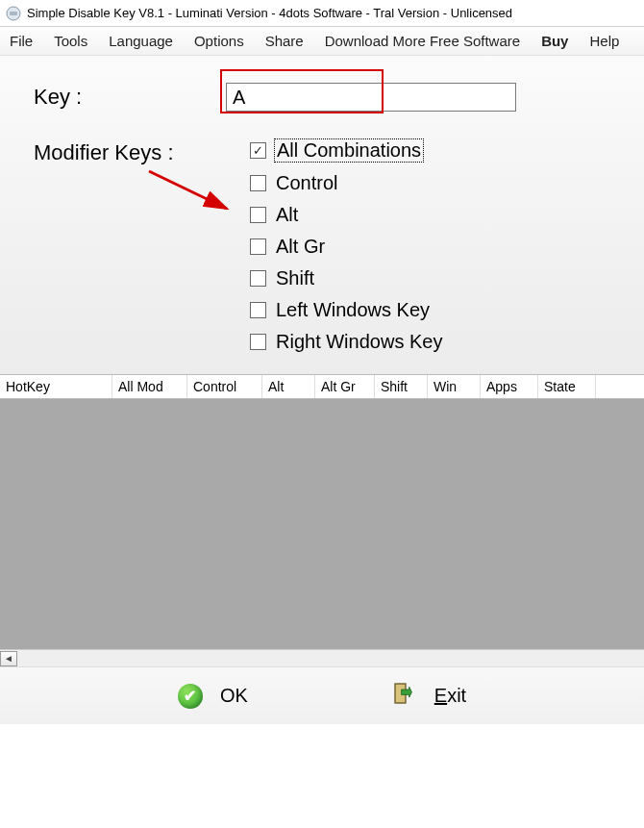  What do you see at coordinates (225, 387) in the screenshot?
I see `column-header-control: Control` at bounding box center [225, 387].